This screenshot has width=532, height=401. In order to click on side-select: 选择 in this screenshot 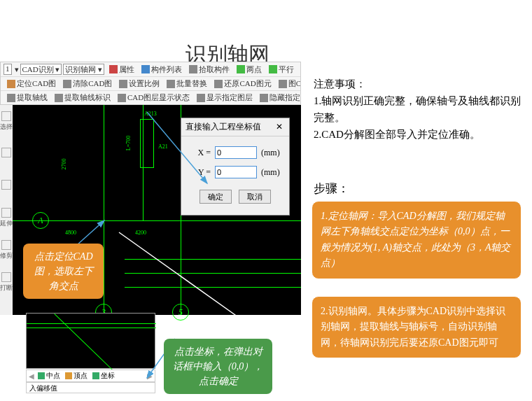, I will do `click(6, 121)`.